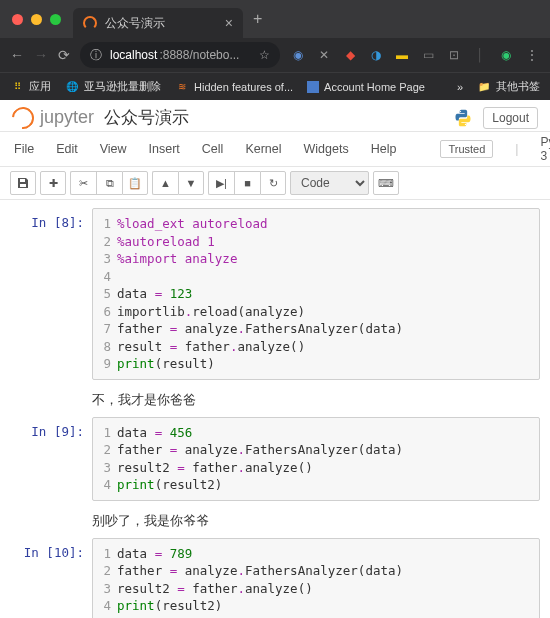 This screenshot has height=618, width=550. I want to click on other-bookmarks-label: 其他书签, so click(518, 86).